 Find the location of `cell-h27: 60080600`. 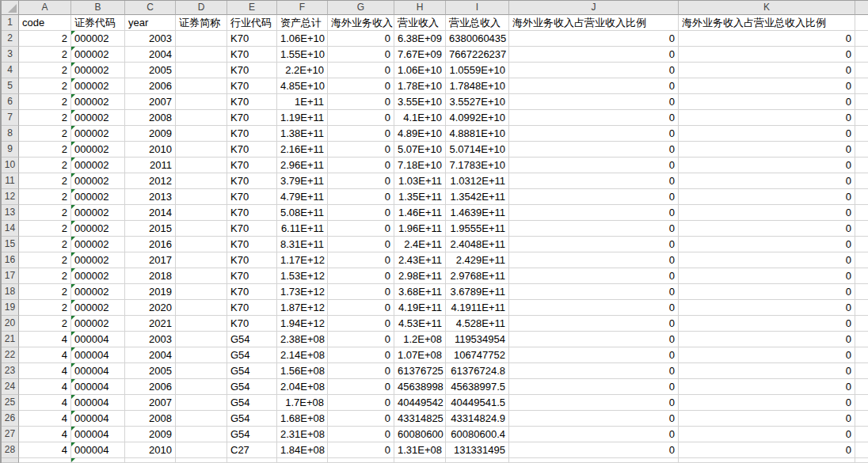

cell-h27: 60080600 is located at coordinates (420, 435).